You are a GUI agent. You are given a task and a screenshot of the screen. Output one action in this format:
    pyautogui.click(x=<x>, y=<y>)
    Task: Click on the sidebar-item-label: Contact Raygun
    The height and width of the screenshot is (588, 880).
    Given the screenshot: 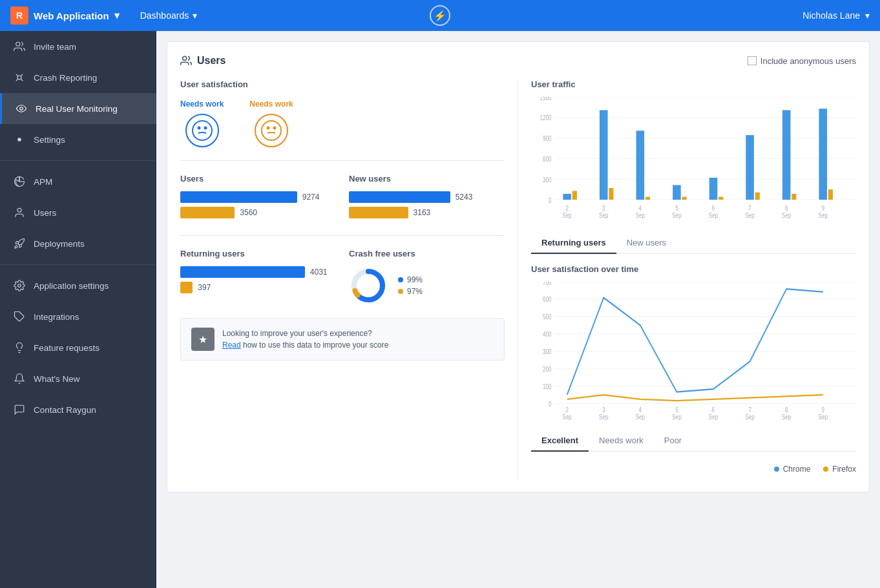 What is the action you would take?
    pyautogui.click(x=65, y=410)
    